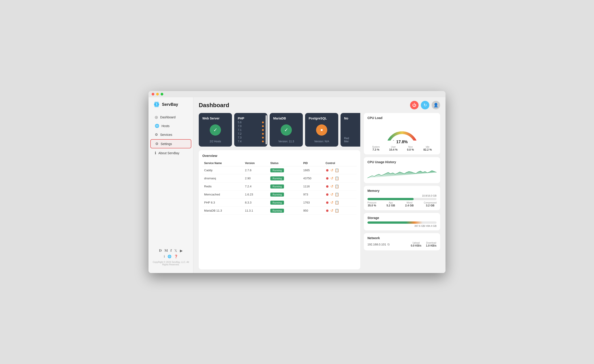 This screenshot has width=594, height=364. I want to click on network-row: 192.168.0.101 ⧉ Upload 0.0 KB/s Download, so click(402, 244).